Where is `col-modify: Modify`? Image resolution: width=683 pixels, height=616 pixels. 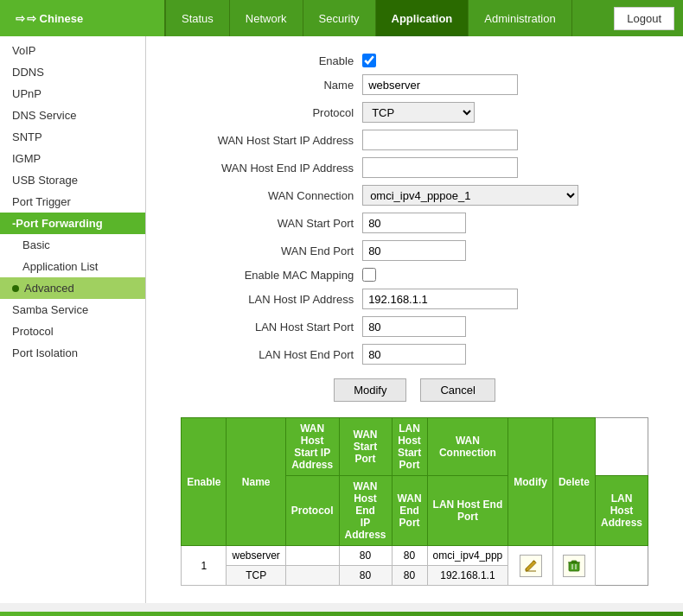 col-modify: Modify is located at coordinates (531, 482).